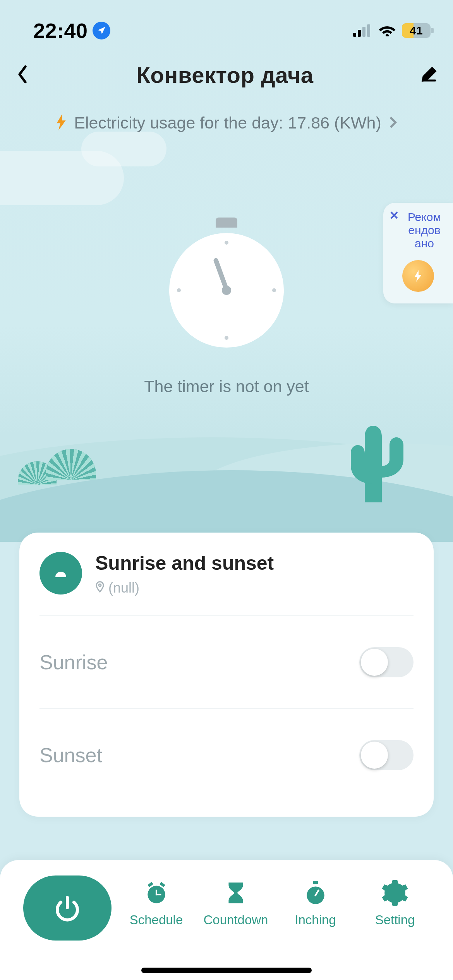  What do you see at coordinates (61, 123) in the screenshot?
I see `bolt-icon` at bounding box center [61, 123].